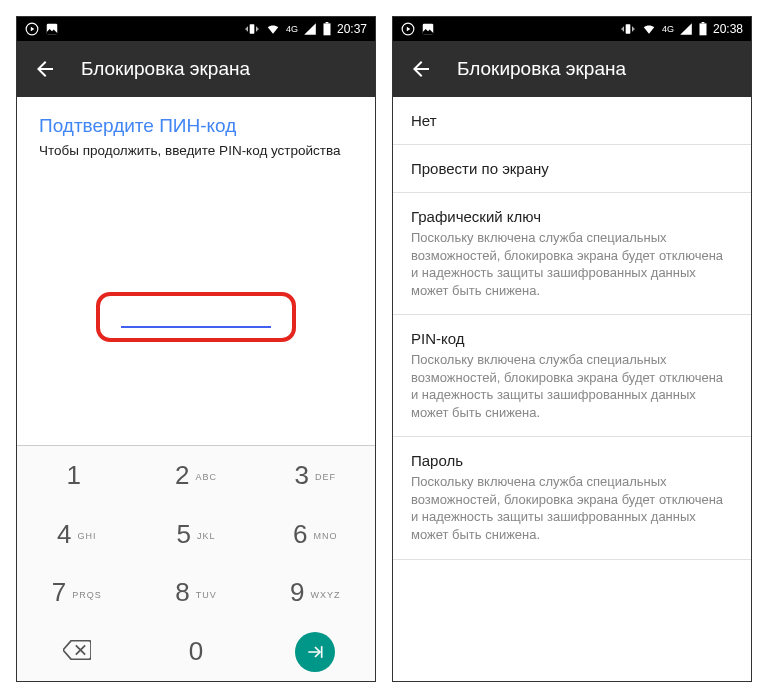 This screenshot has width=770, height=700. I want to click on option-pin: PIN-код Поскольку включена служба специа…, so click(572, 376).